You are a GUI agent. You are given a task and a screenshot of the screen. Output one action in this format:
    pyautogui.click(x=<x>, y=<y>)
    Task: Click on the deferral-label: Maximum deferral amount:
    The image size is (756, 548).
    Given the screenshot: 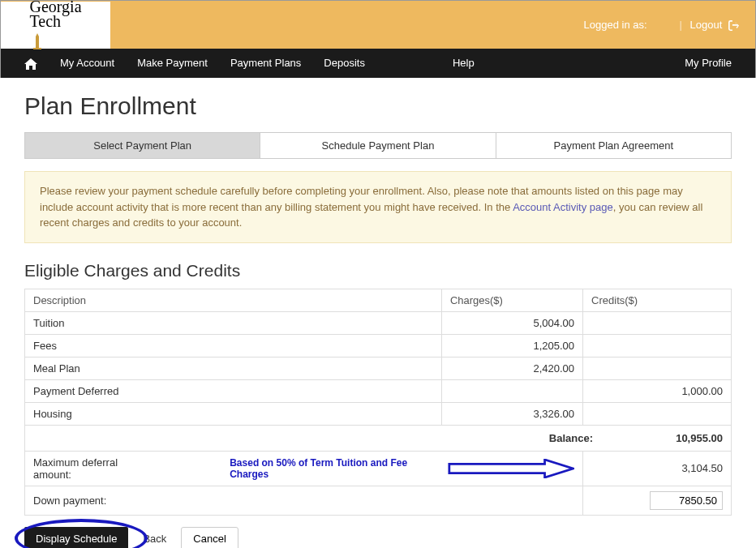 What is the action you would take?
    pyautogui.click(x=91, y=469)
    